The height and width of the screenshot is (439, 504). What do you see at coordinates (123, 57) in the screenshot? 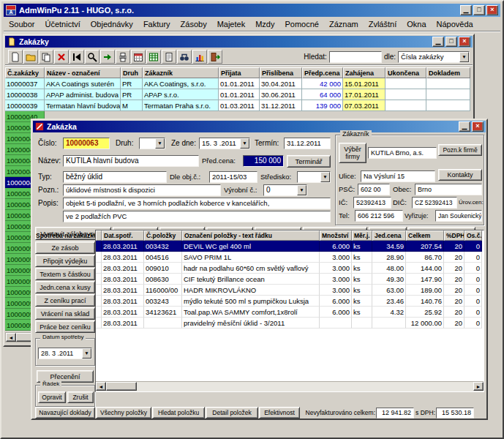
I see `print-button` at bounding box center [123, 57].